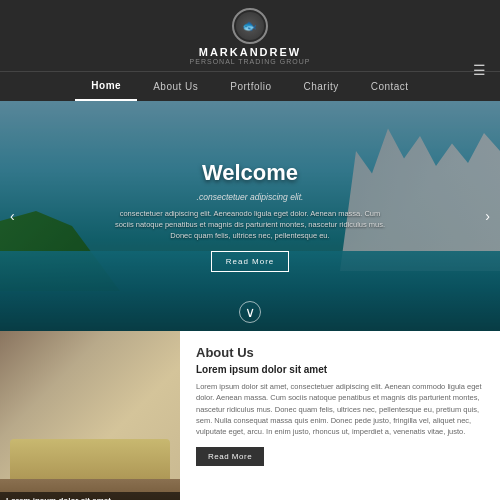  Describe the element at coordinates (250, 52) in the screenshot. I see `brand-name: MARKANDREW` at that location.